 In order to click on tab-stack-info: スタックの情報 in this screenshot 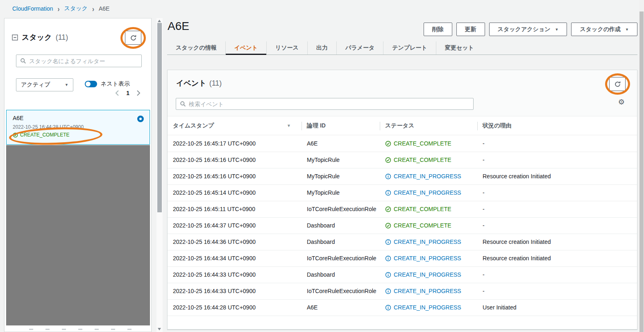, I will do `click(196, 48)`.